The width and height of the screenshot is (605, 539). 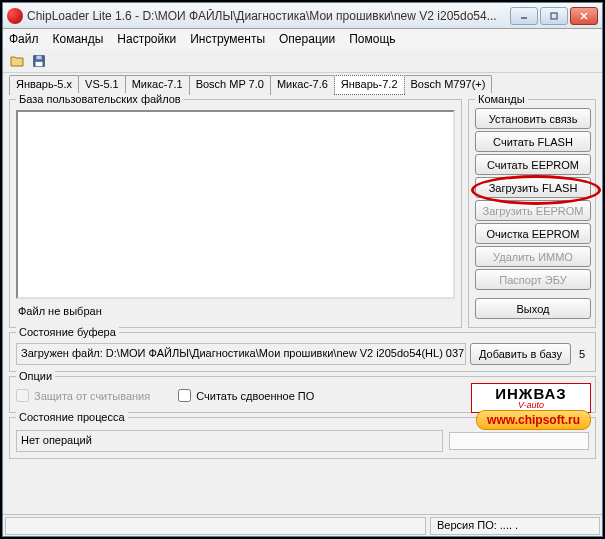 What do you see at coordinates (531, 406) in the screenshot?
I see `inzhvaz-small: V-auto` at bounding box center [531, 406].